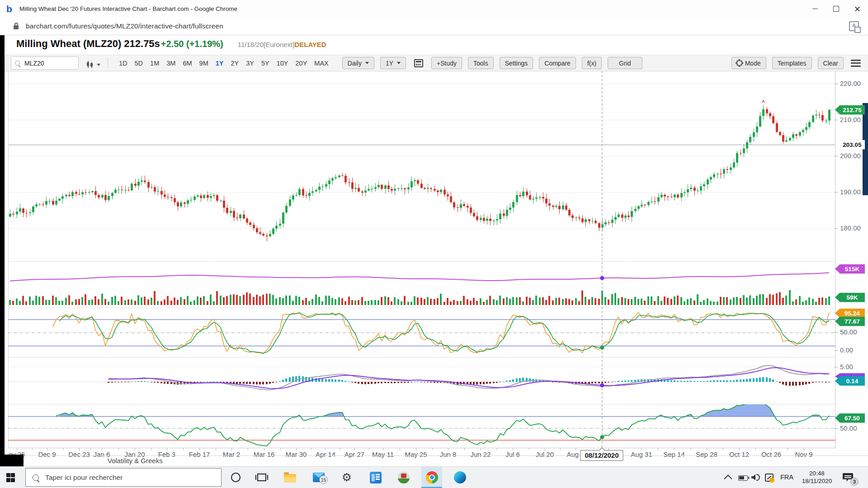 The image size is (868, 488). What do you see at coordinates (787, 477) in the screenshot?
I see `language-indicator: FRA` at bounding box center [787, 477].